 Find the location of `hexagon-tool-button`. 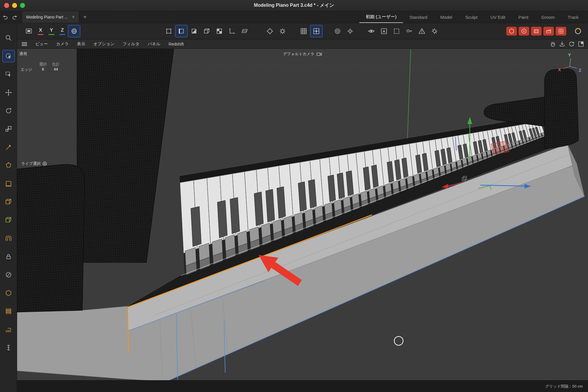

hexagon-tool-button is located at coordinates (9, 293).